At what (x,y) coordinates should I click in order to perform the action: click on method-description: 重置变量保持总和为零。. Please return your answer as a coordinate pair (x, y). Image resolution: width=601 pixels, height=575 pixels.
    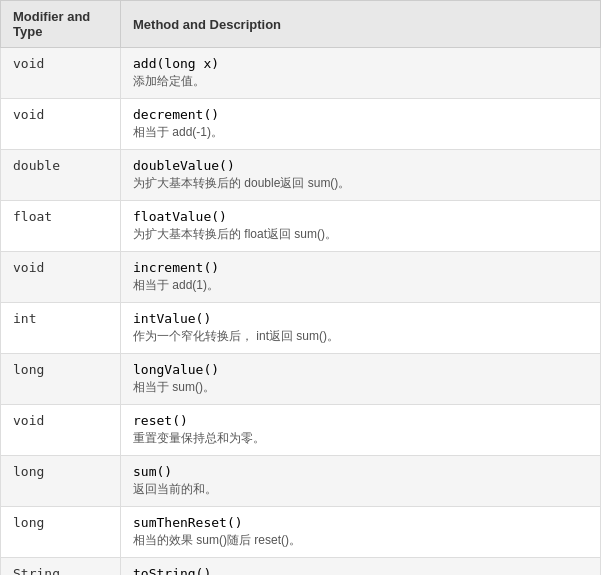
    Looking at the image, I should click on (360, 438).